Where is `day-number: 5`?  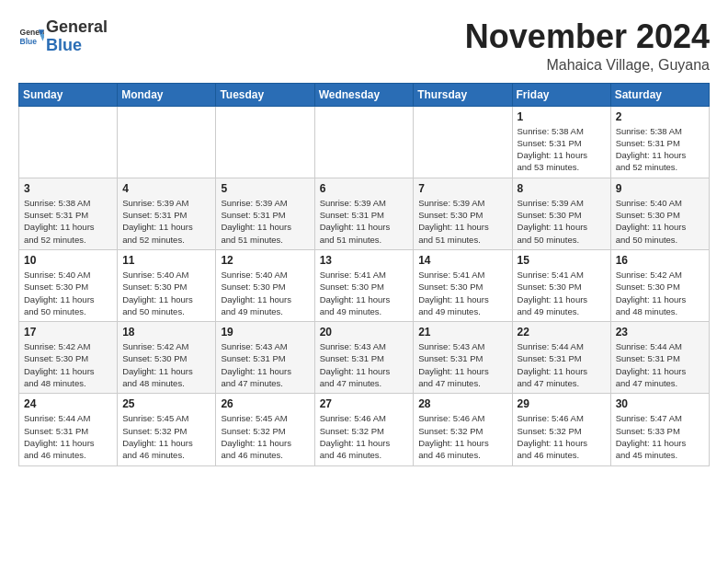 day-number: 5 is located at coordinates (265, 189).